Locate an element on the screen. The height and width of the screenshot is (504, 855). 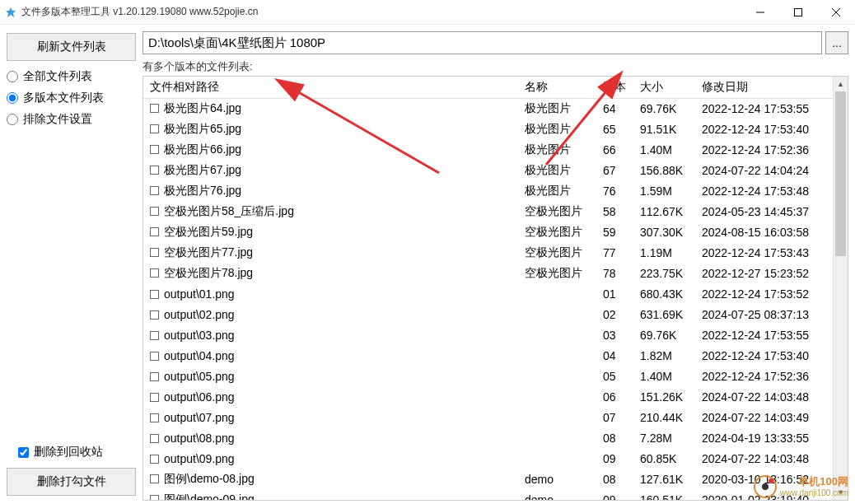
cell-path: output\09.png is located at coordinates (331, 460).